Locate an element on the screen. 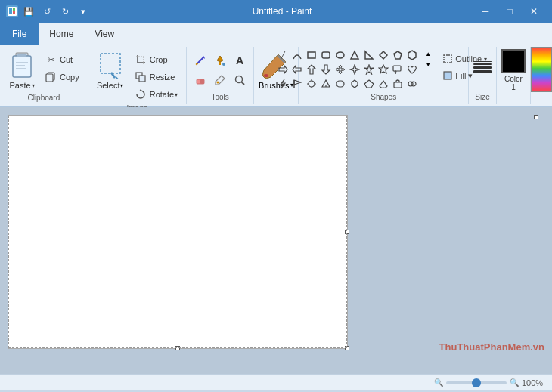  file-menu: File is located at coordinates (20, 33).